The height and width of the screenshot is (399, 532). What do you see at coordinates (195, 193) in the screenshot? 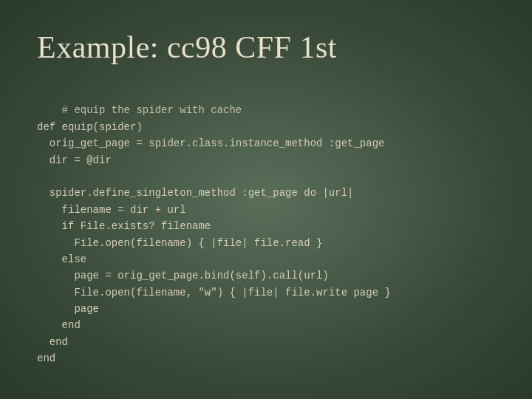
I see `code-line-4: spider.define_singleton_method :get_page…` at bounding box center [195, 193].